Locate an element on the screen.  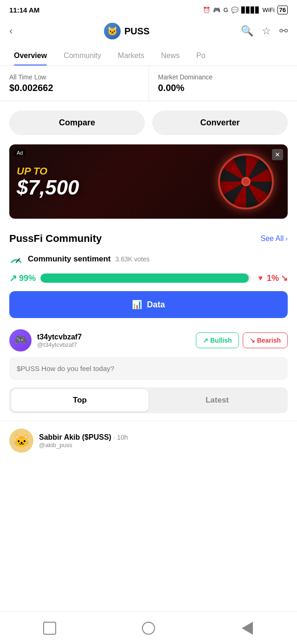
all-time-low-value: $0.002662 is located at coordinates (74, 88).